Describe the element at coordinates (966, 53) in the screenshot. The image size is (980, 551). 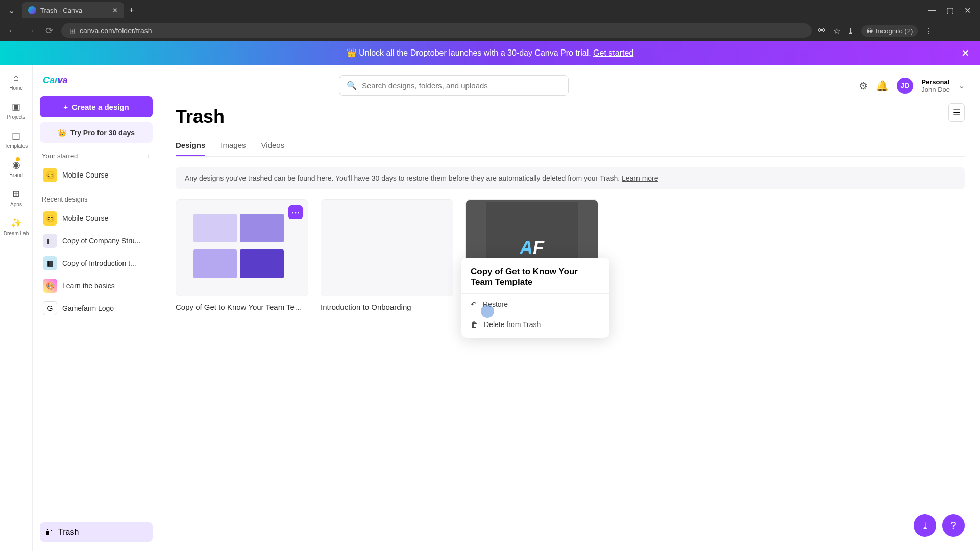
I see `close-banner-icon: ✕` at that location.